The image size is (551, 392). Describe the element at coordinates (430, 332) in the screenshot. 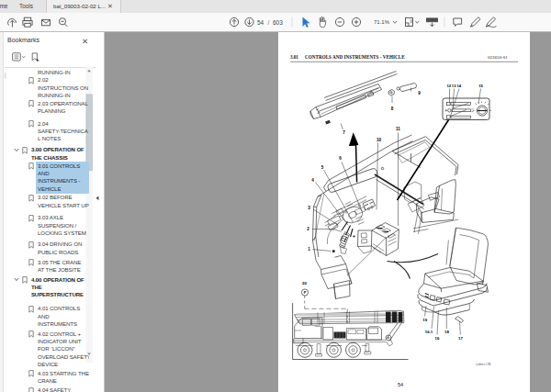

I see `svg-text: 16.1` at that location.